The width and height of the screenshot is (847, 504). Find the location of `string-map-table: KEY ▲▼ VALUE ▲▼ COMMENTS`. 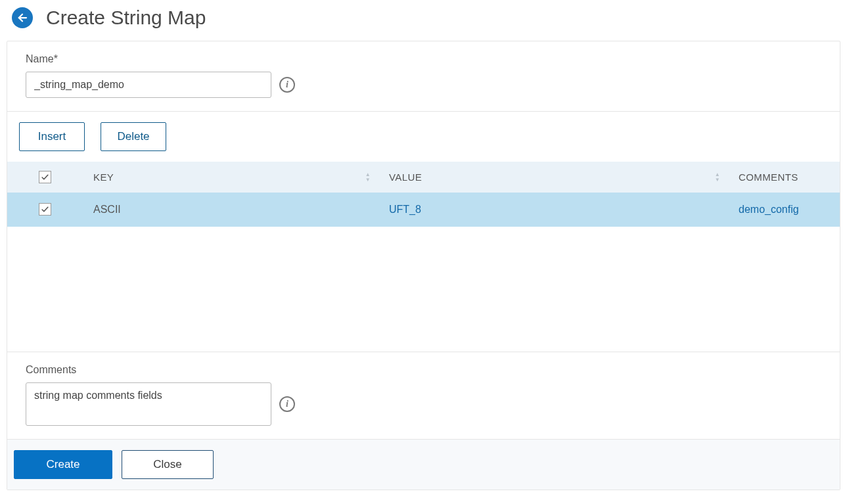

string-map-table: KEY ▲▼ VALUE ▲▼ COMMENTS is located at coordinates (423, 195).